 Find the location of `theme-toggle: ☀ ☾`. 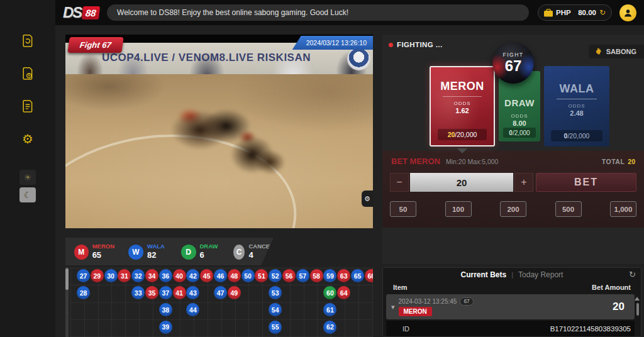

theme-toggle: ☀ ☾ is located at coordinates (28, 186).